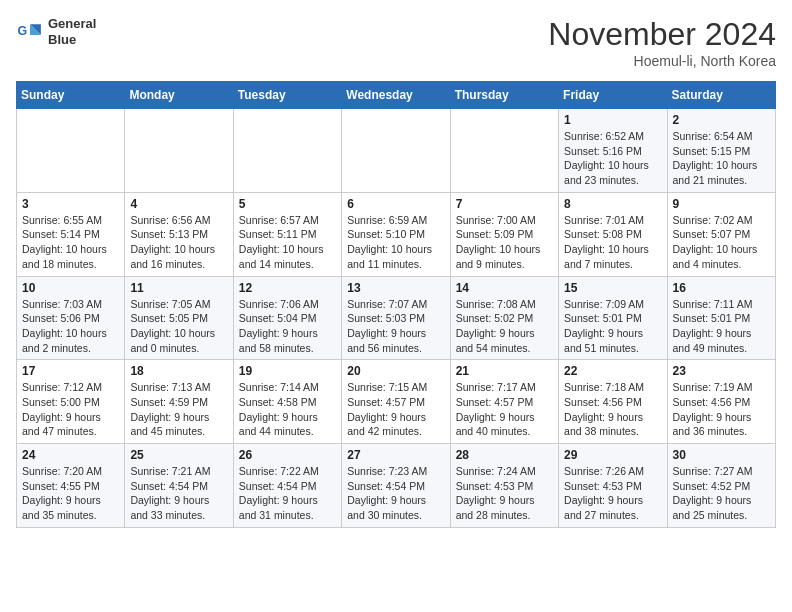  Describe the element at coordinates (70, 288) in the screenshot. I see `day-number: 10` at that location.